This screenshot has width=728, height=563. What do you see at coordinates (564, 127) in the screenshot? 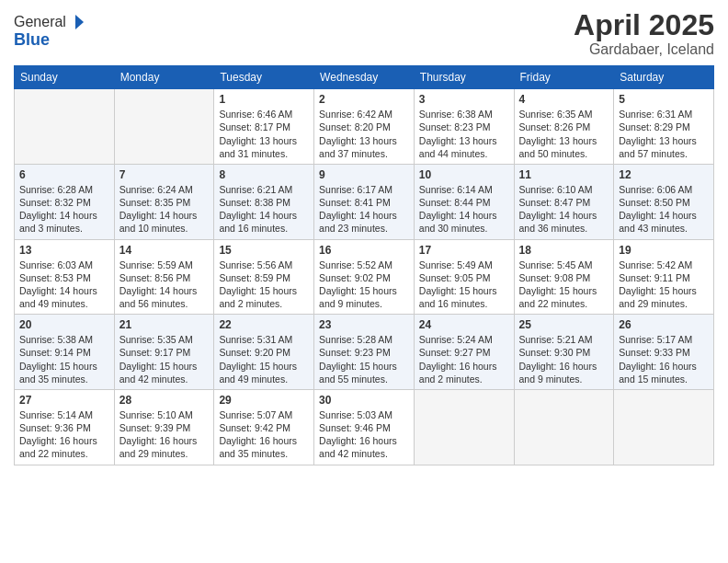
I see `calendar-day-cell: 4Sunrise: 6:35 AMSunset: 8:26 PMDaylight…` at bounding box center [564, 127].